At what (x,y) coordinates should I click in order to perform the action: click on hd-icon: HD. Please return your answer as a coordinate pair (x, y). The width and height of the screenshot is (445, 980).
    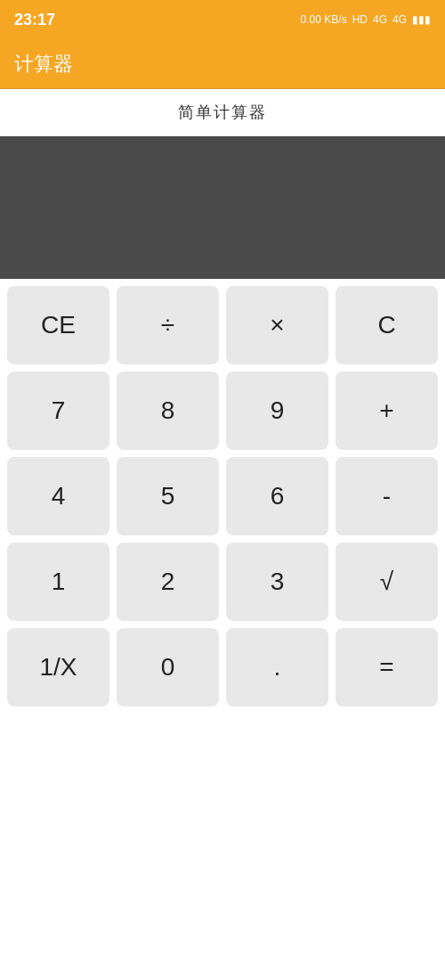
    Looking at the image, I should click on (360, 20).